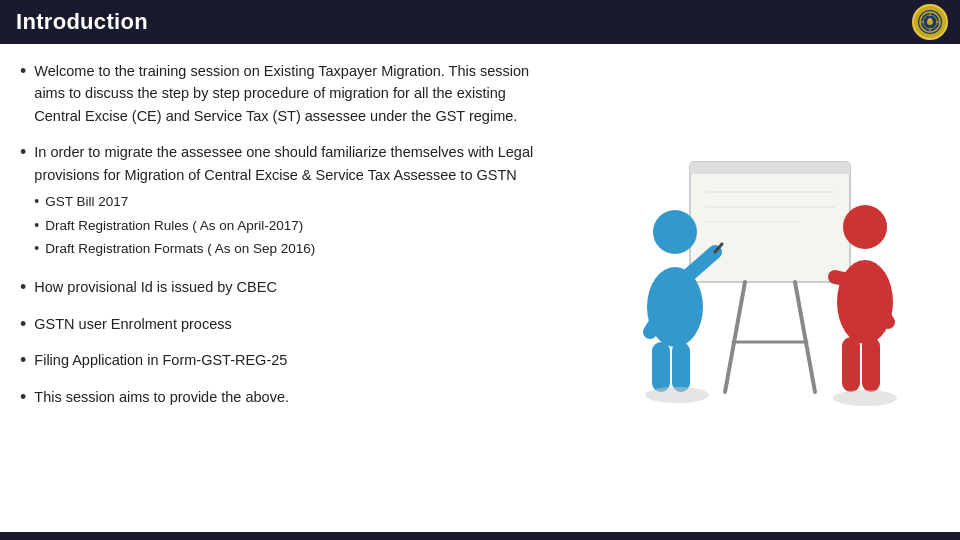 Image resolution: width=960 pixels, height=540 pixels. Describe the element at coordinates (280, 94) in the screenshot. I see `bullet-item-1: • Welcome to the training session on Exi…` at that location.